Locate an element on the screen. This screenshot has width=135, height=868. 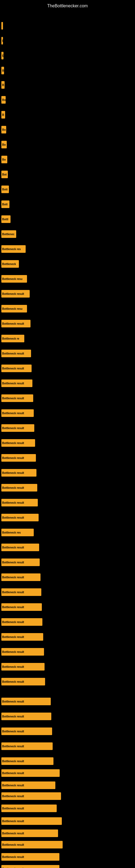
bar-row-9: Bo is located at coordinates (4, 159).